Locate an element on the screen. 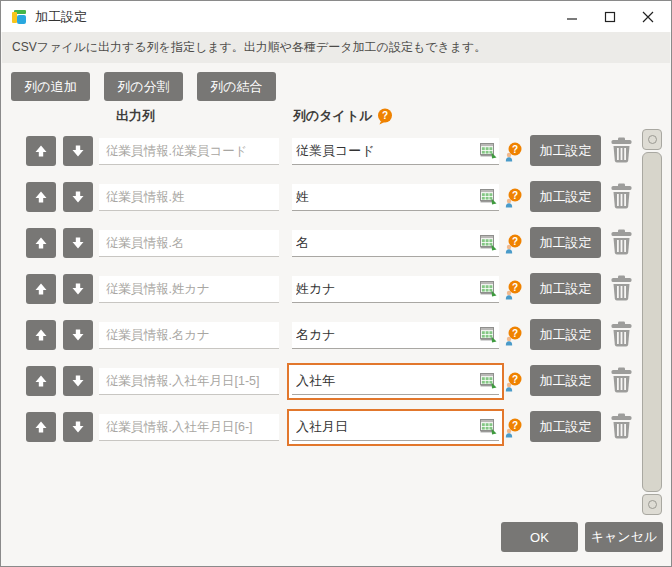 This screenshot has height=567, width=672. scroll-up-button is located at coordinates (652, 140).